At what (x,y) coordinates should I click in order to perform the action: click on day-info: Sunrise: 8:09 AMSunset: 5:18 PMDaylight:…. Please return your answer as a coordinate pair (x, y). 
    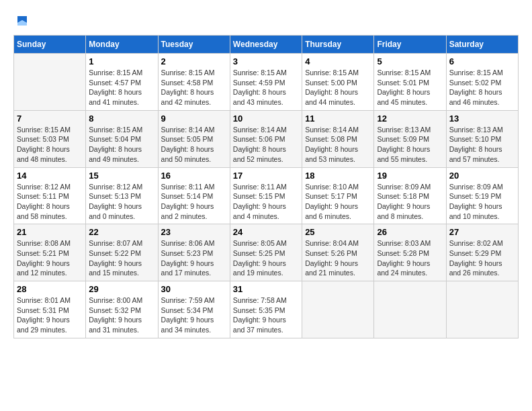
    Looking at the image, I should click on (410, 201).